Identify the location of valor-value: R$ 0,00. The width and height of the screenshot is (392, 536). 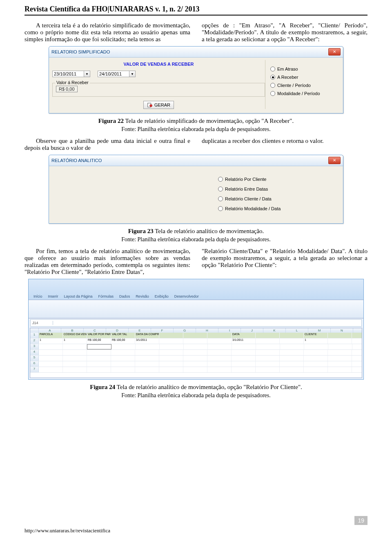
(67, 89).